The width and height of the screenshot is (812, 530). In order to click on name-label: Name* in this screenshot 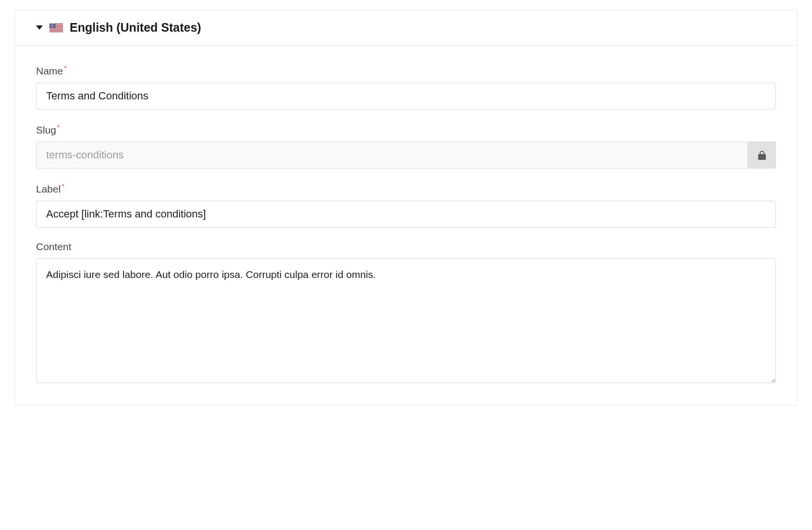, I will do `click(406, 70)`.